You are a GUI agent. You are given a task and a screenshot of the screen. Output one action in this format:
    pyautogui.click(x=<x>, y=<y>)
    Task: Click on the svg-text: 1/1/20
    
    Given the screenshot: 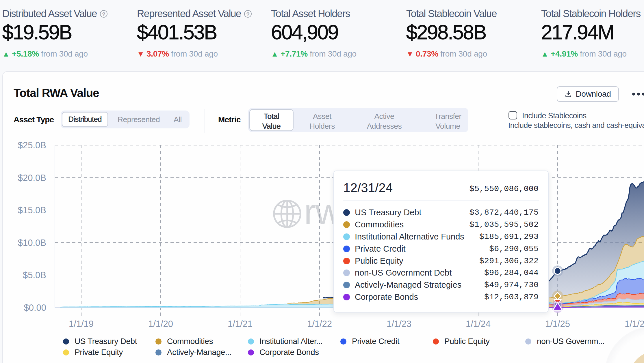 What is the action you would take?
    pyautogui.click(x=161, y=324)
    